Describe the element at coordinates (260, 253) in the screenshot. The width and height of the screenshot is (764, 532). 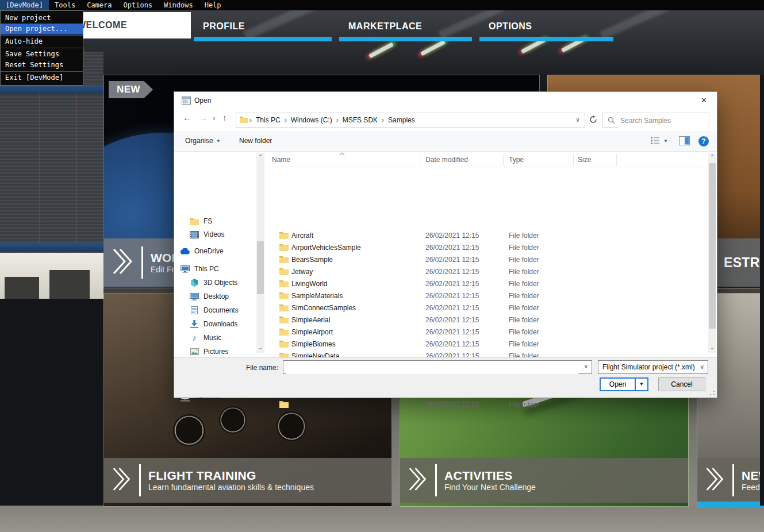
I see `sidebar-scrollbar: ⌃ ⌄` at that location.